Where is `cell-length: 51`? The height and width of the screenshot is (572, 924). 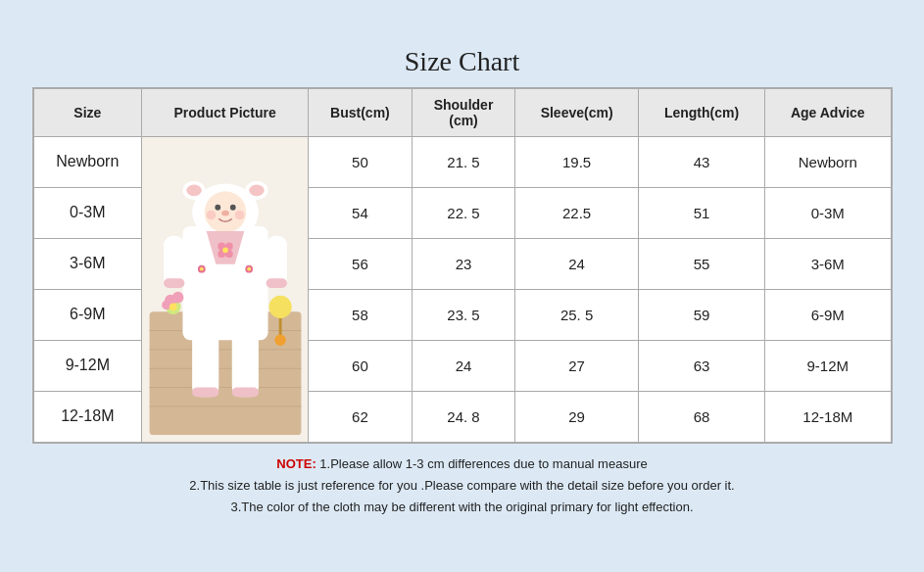
cell-length: 51 is located at coordinates (702, 213).